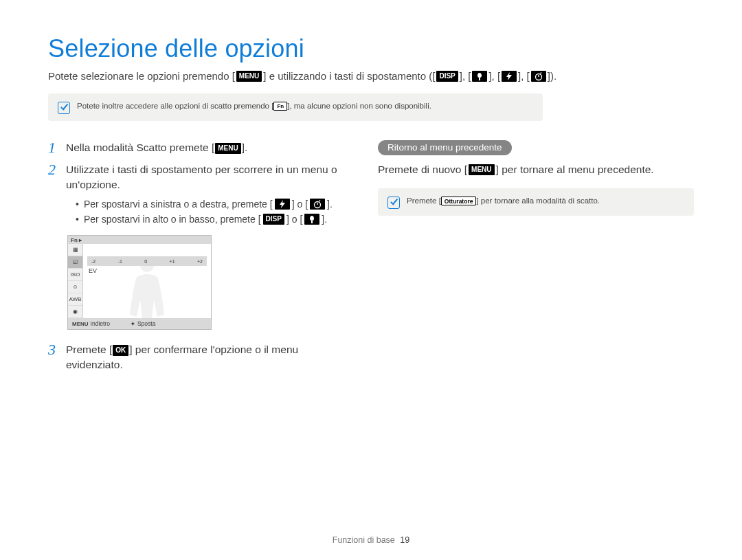 This screenshot has width=742, height=560. What do you see at coordinates (133, 324) in the screenshot?
I see `cs-footer-move-key: ✦` at bounding box center [133, 324].